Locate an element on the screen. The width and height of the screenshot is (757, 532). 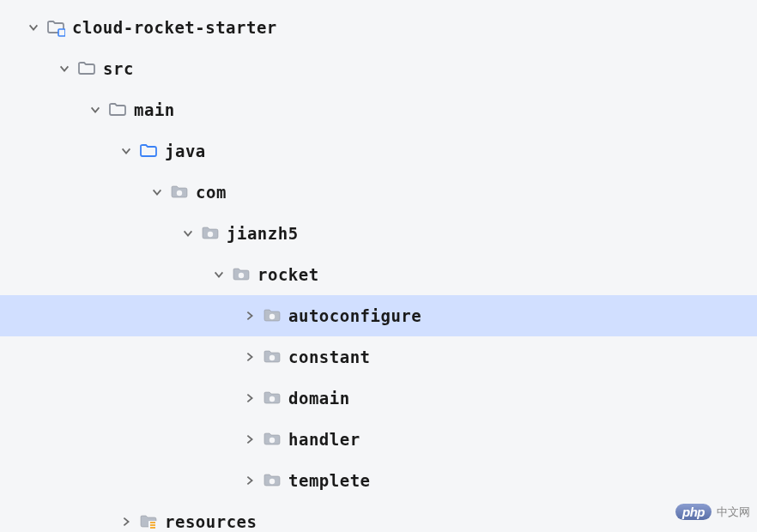
php-logo: php is located at coordinates (693, 511).